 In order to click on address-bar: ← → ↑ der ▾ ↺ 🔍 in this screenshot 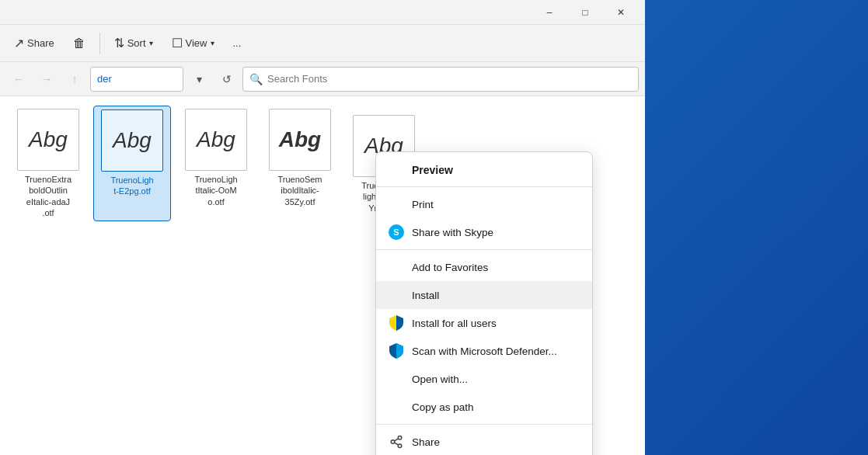, I will do `click(322, 79)`.